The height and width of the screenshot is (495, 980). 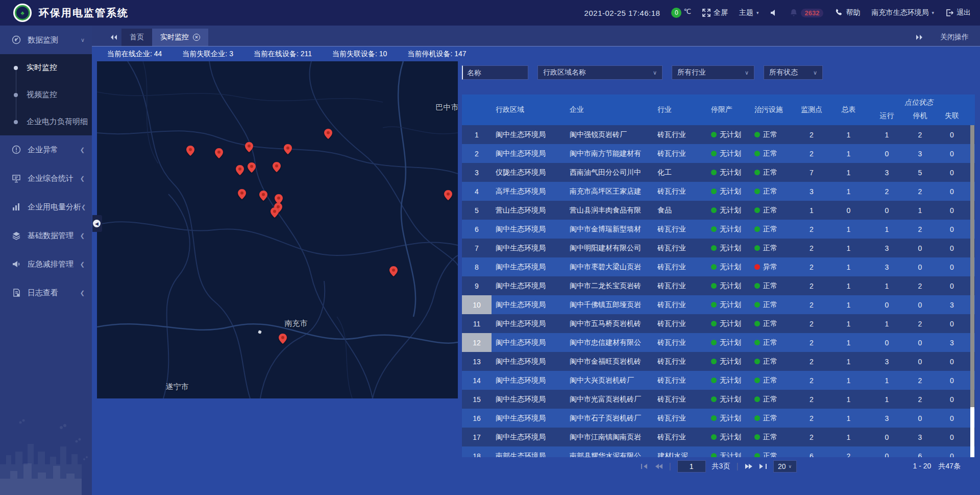 I want to click on table-row: 14阆中生态环境局阆中大兴页岩机砖厂砖瓦行业无计划正常21120, so click(x=719, y=380).